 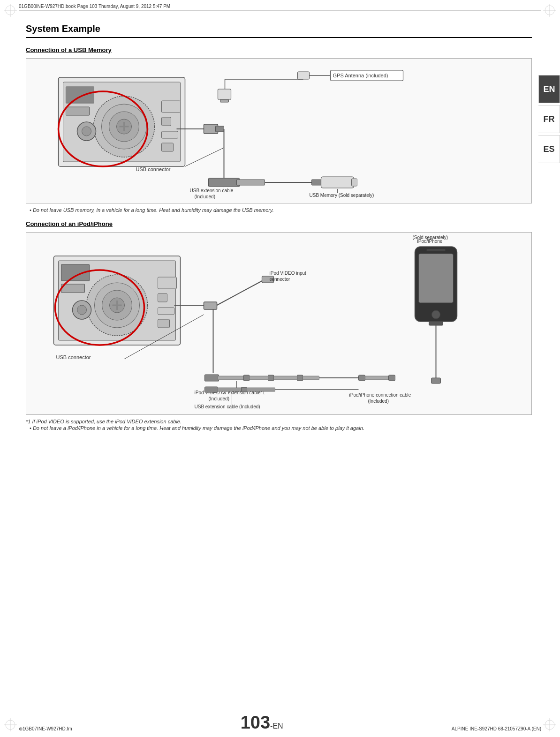 What do you see at coordinates (10, 11) in the screenshot?
I see `corner-tl` at bounding box center [10, 11].